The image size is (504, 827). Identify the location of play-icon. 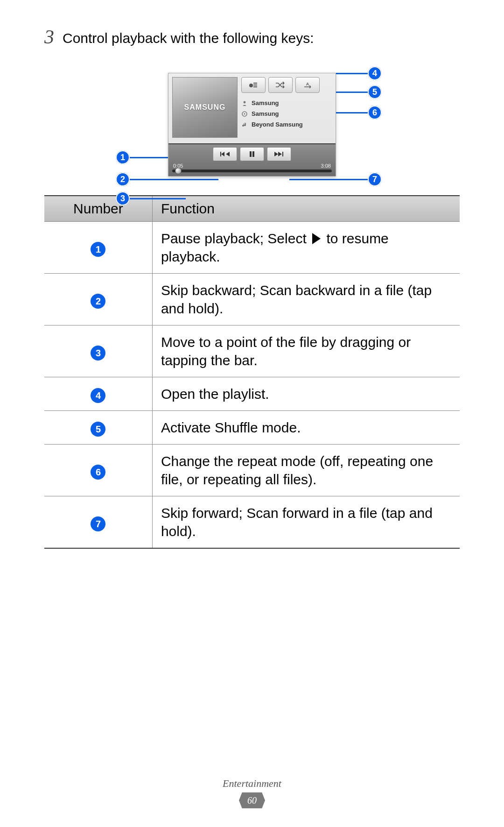
(316, 239).